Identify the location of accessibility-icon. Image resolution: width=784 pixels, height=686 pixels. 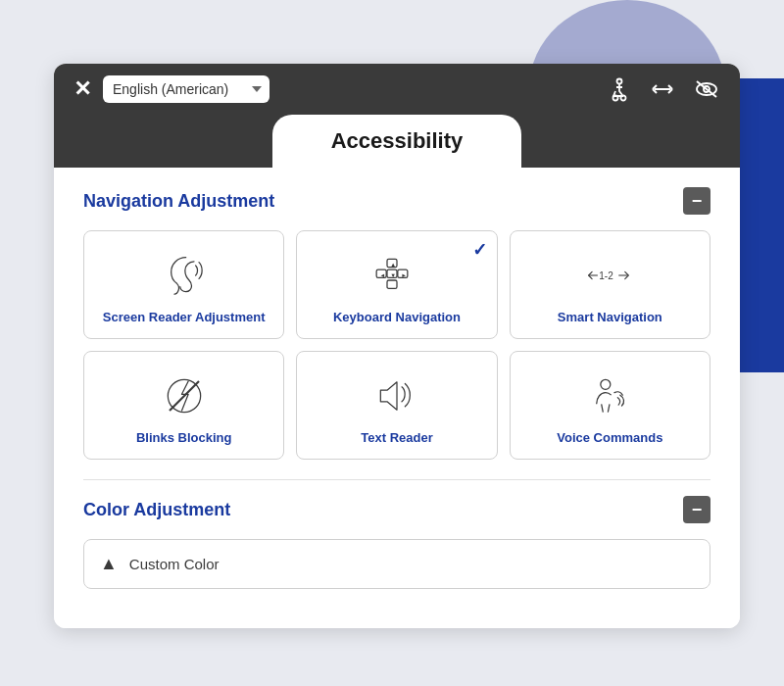
(619, 89).